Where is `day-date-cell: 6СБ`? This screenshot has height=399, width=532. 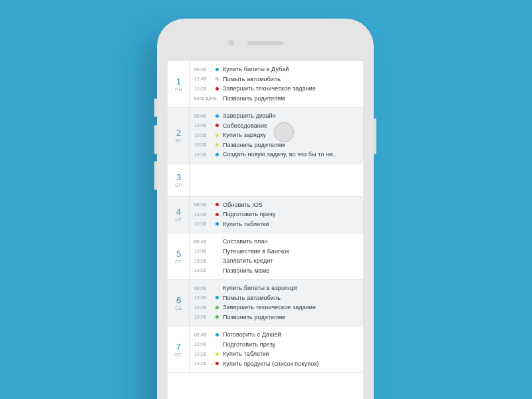 day-date-cell: 6СБ is located at coordinates (179, 303).